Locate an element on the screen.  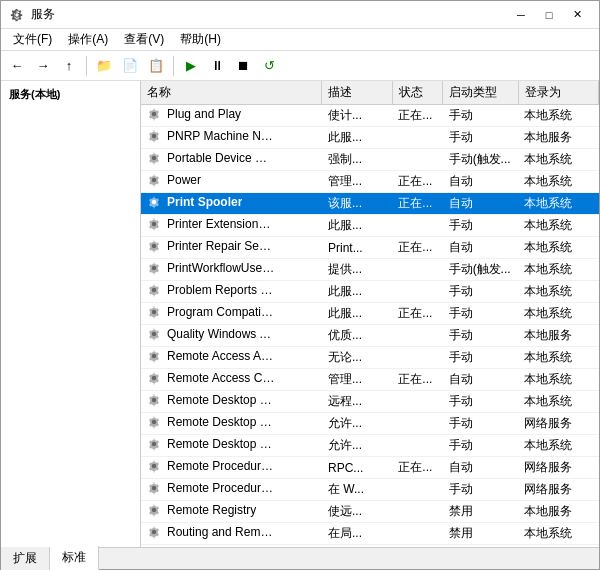
table-row: Routing and Remote Acc...在局...禁用本地系统 is located at coordinates (370, 534).